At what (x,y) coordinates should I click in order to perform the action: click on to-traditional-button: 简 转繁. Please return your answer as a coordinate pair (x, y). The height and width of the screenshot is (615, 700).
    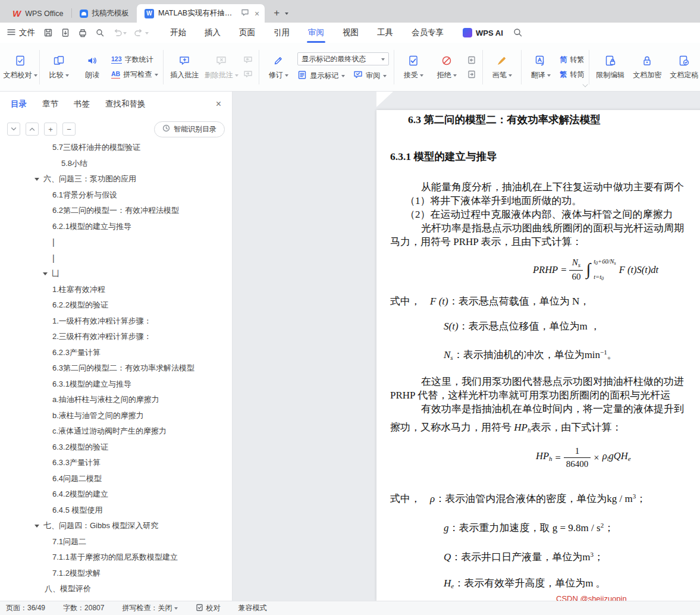
    Looking at the image, I should click on (572, 59).